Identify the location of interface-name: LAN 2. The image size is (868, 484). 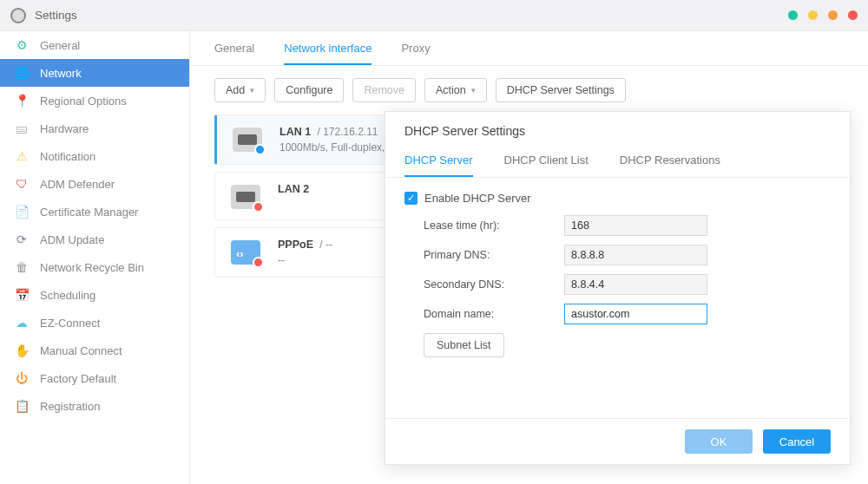
(293, 189).